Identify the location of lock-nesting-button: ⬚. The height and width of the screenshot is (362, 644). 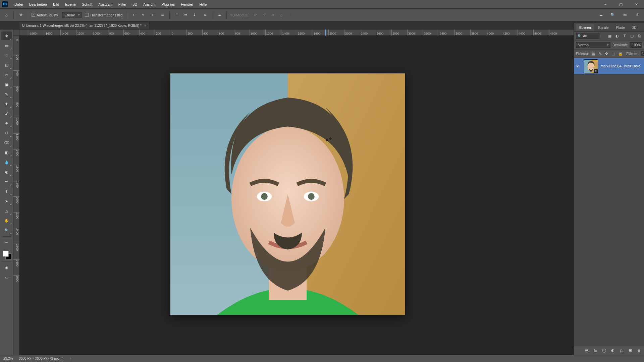
(613, 54).